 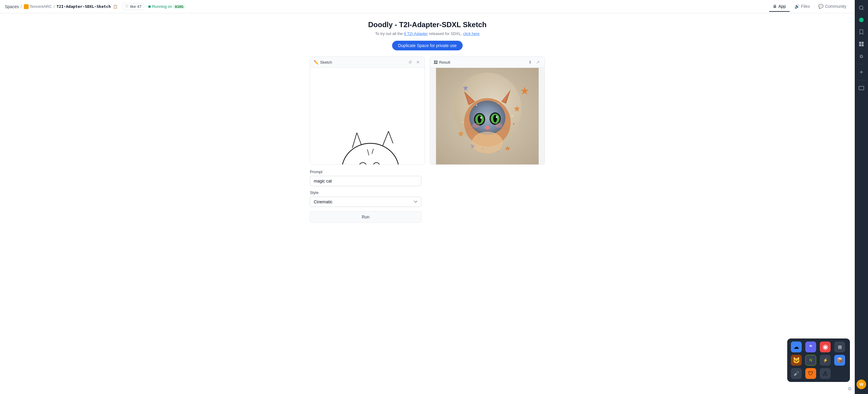 What do you see at coordinates (836, 6) in the screenshot?
I see `community-tab-label: Community` at bounding box center [836, 6].